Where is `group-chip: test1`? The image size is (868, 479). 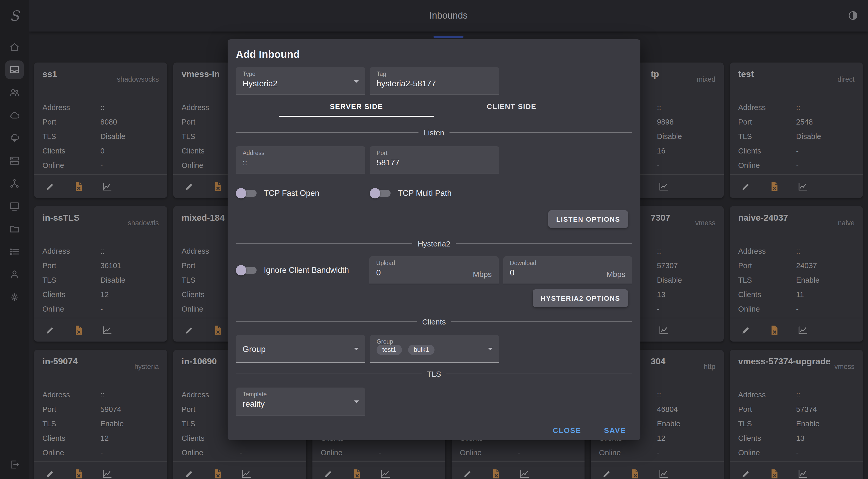
group-chip: test1 is located at coordinates (390, 350).